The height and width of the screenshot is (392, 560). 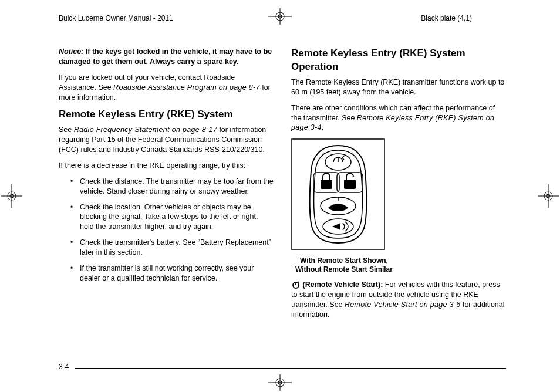 I want to click on list-item: Check the location. Other vehicles or ob…, so click(x=172, y=217).